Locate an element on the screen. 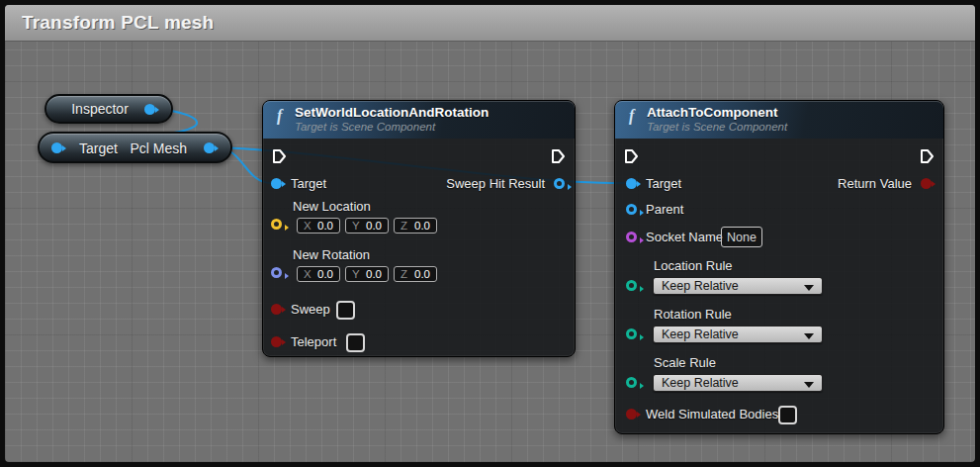  new-rotation-pin is located at coordinates (277, 273).